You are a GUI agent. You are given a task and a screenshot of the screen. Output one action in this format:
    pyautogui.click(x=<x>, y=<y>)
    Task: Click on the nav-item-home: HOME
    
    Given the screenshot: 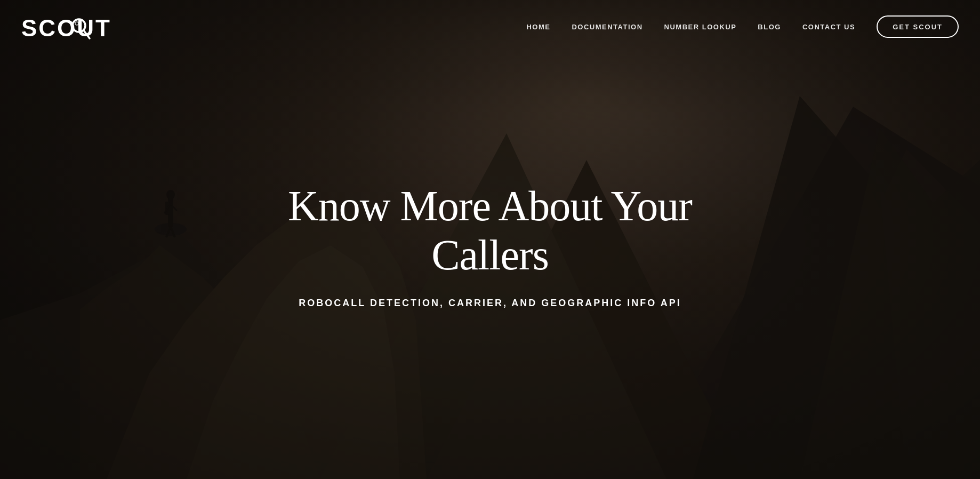 What is the action you would take?
    pyautogui.click(x=539, y=27)
    